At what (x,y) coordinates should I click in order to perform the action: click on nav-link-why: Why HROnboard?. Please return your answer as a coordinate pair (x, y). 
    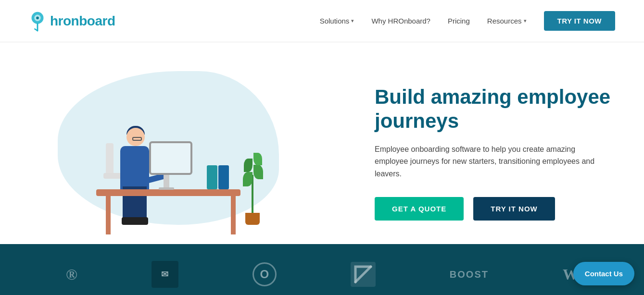
    Looking at the image, I should click on (401, 21).